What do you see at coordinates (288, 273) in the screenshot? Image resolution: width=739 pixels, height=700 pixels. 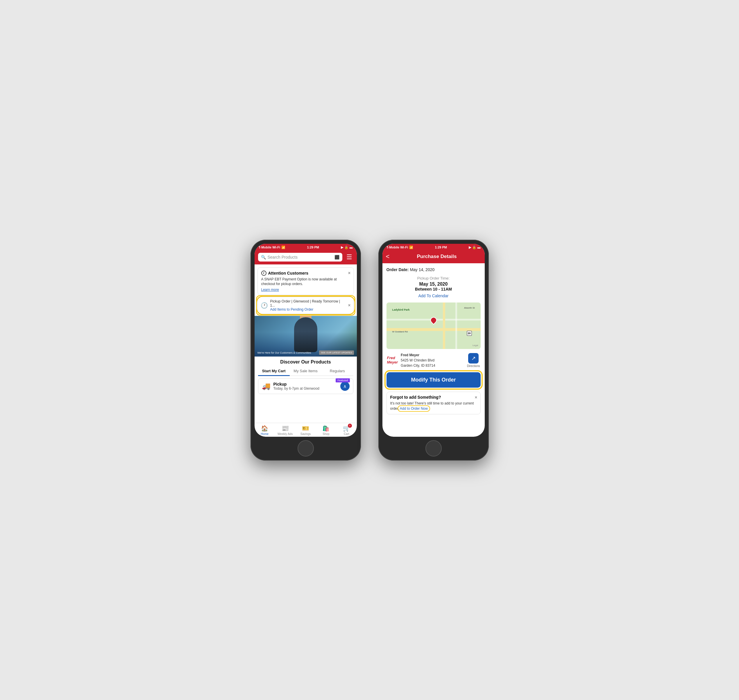 I see `notification-title-text: Attention Customers` at bounding box center [288, 273].